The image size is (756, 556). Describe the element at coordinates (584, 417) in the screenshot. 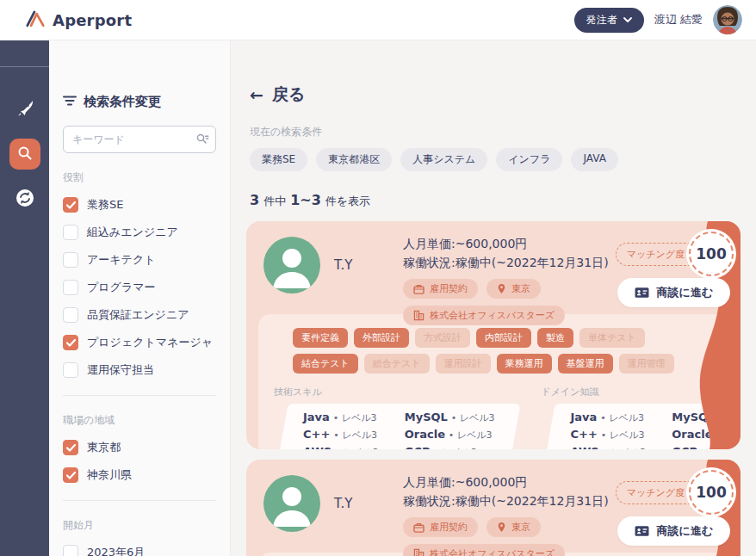

I see `skill-name: Java` at that location.